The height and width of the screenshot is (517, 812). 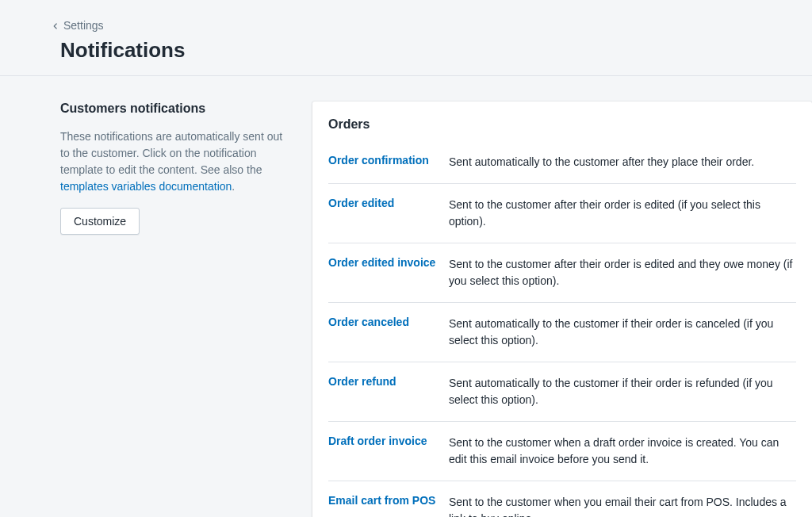 I want to click on chevron-left-icon, so click(x=56, y=25).